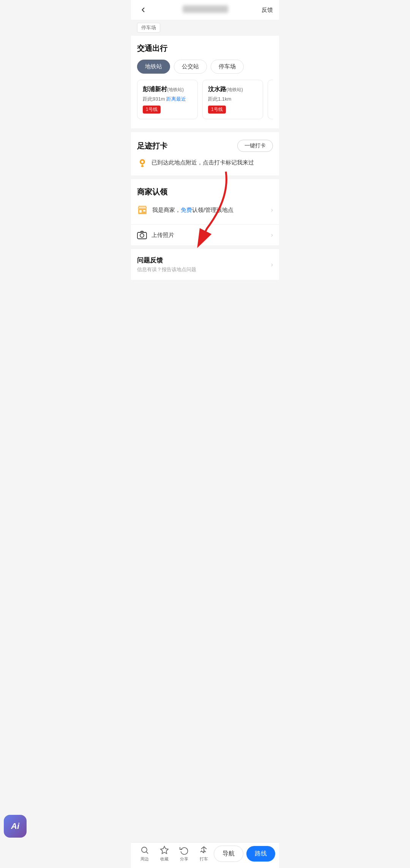 The image size is (410, 868). I want to click on transport-tabs: 地铁站 公交站 停车场, so click(205, 67).